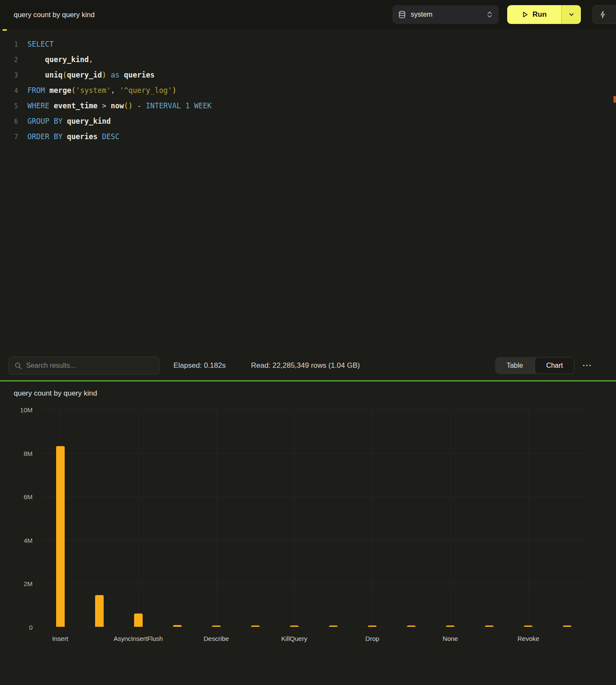  What do you see at coordinates (60, 639) in the screenshot?
I see `x-tick-label: Insert` at bounding box center [60, 639].